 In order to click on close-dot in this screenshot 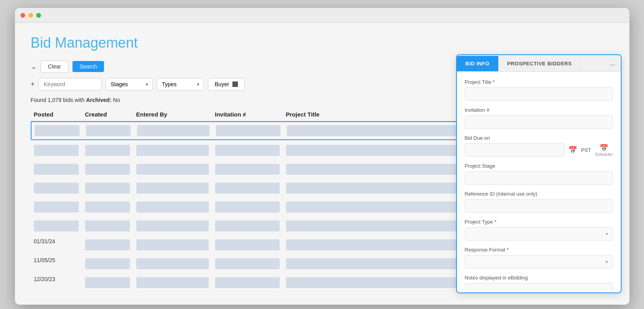, I will do `click(23, 15)`.